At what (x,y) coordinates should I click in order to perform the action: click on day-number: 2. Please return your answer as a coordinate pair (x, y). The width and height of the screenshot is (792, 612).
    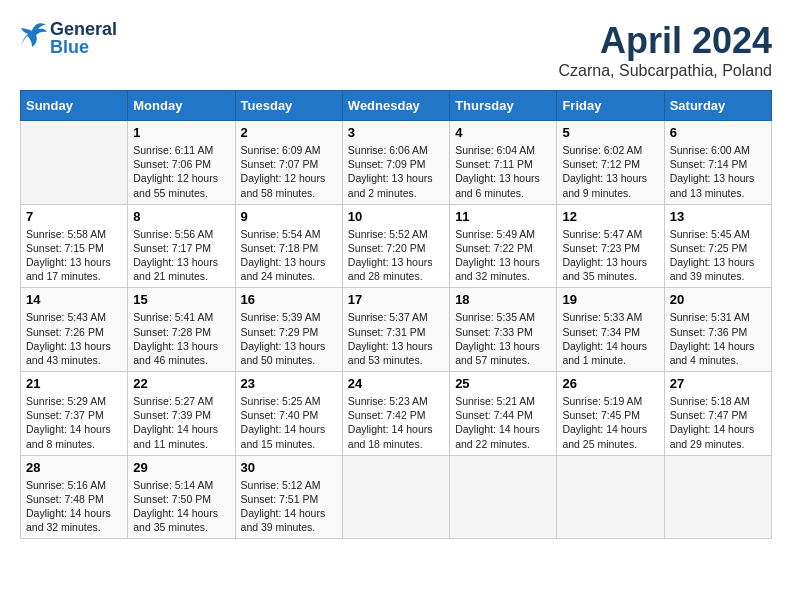
    Looking at the image, I should click on (289, 132).